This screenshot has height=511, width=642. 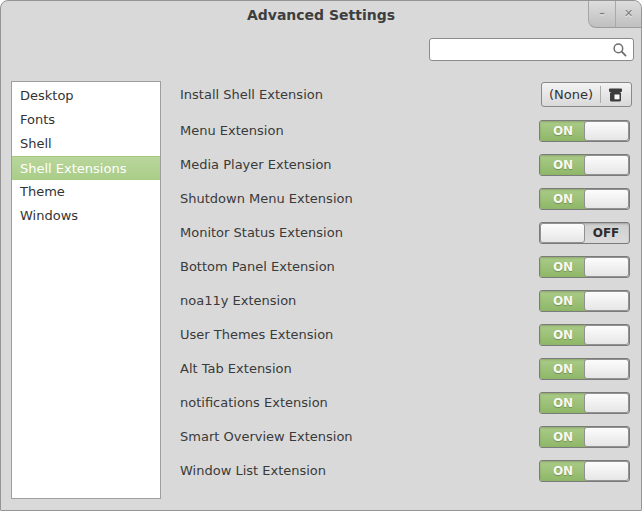 I want to click on toggle-notifications-extension: ON, so click(x=584, y=403).